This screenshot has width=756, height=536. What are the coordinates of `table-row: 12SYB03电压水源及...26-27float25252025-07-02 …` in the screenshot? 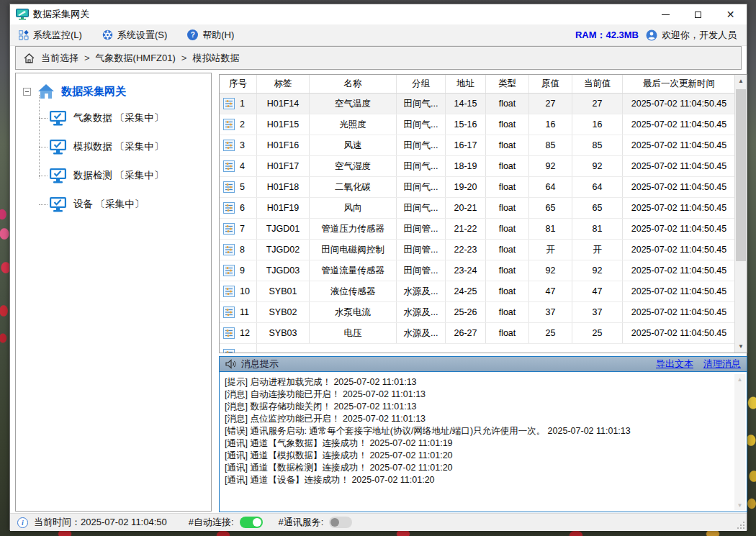 It's located at (477, 334).